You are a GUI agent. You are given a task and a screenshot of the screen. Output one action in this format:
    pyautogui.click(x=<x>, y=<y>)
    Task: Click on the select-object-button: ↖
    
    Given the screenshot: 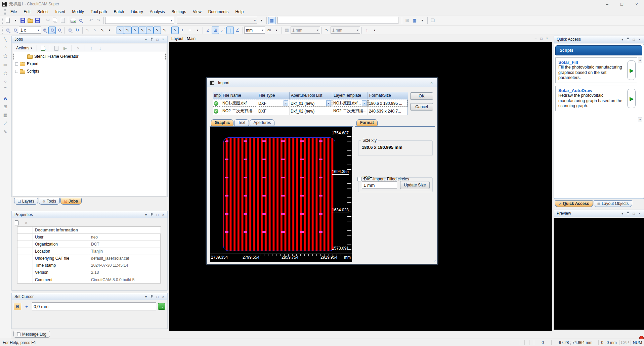 What is the action you would take?
    pyautogui.click(x=157, y=30)
    